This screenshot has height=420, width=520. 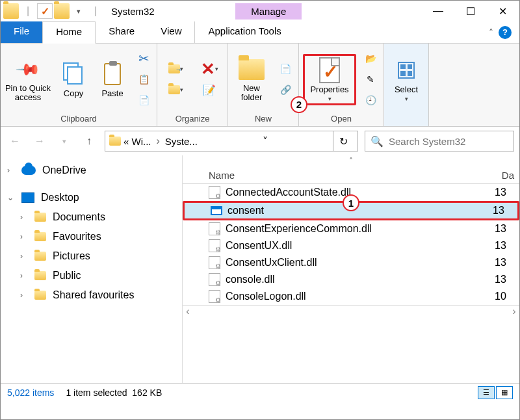 What do you see at coordinates (260, 392) in the screenshot?
I see `status-bar: 5,022 items 1 item selected 162 KB ☰ ▦` at bounding box center [260, 392].